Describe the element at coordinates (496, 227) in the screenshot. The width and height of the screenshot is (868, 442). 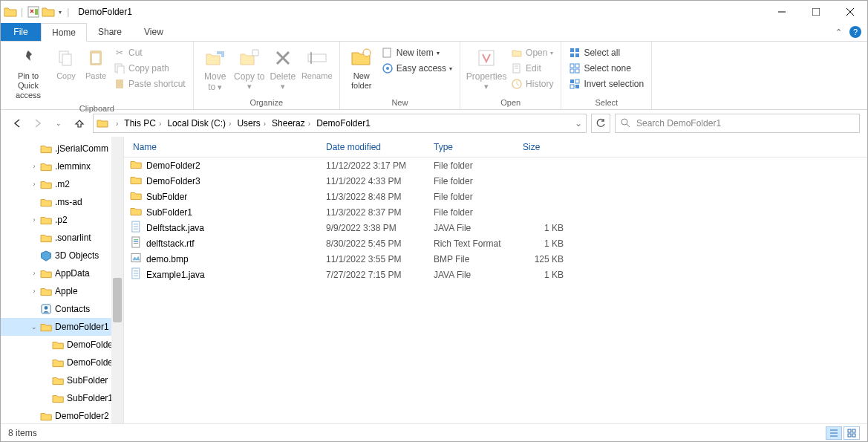
I see `file-row: Delftstack.java9/9/2022 3:38 PMJAVA File…` at that location.